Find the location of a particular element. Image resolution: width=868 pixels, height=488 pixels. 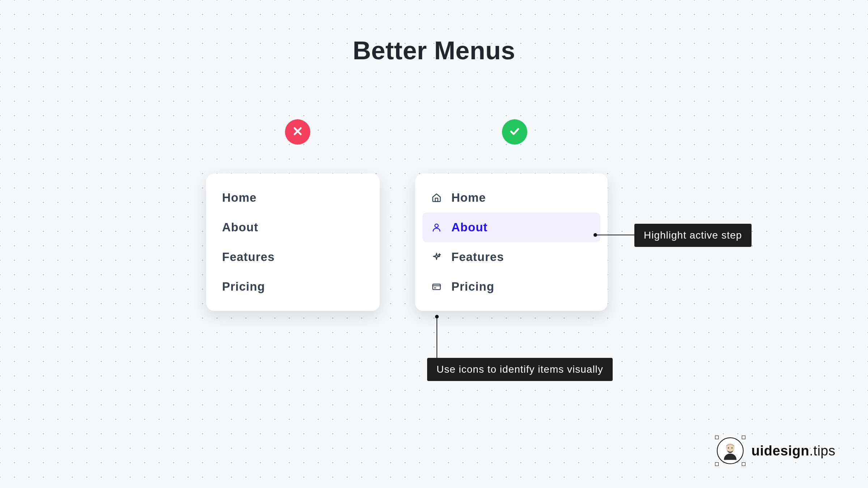

bad-menu-card: Home About Features Pricing is located at coordinates (293, 242).